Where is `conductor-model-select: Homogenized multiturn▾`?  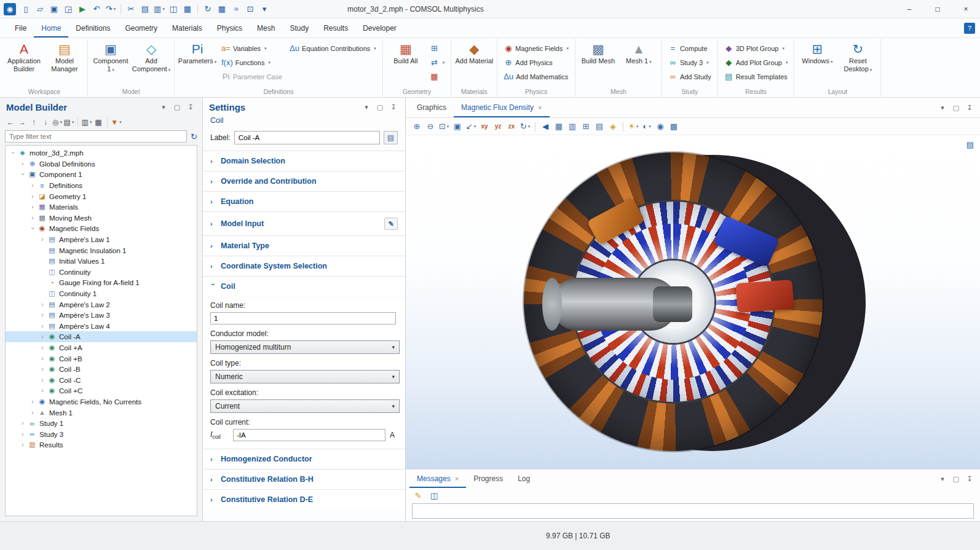 conductor-model-select: Homogenized multiturn▾ is located at coordinates (305, 347).